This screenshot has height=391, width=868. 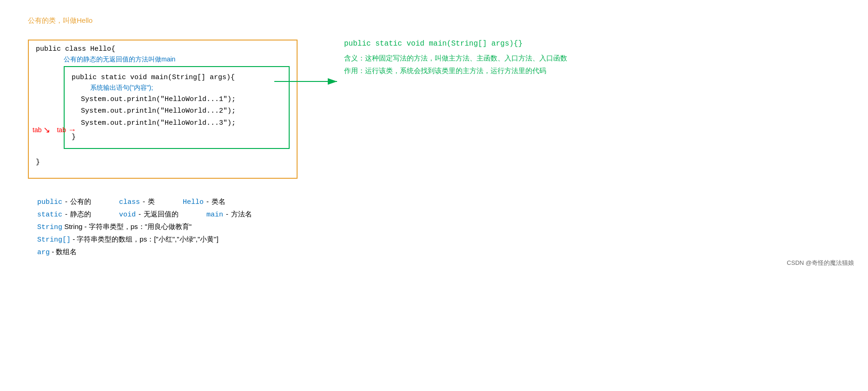 What do you see at coordinates (128, 226) in the screenshot?
I see `string-meaning: String - 字符串类型，ps："用良心做教育"` at bounding box center [128, 226].